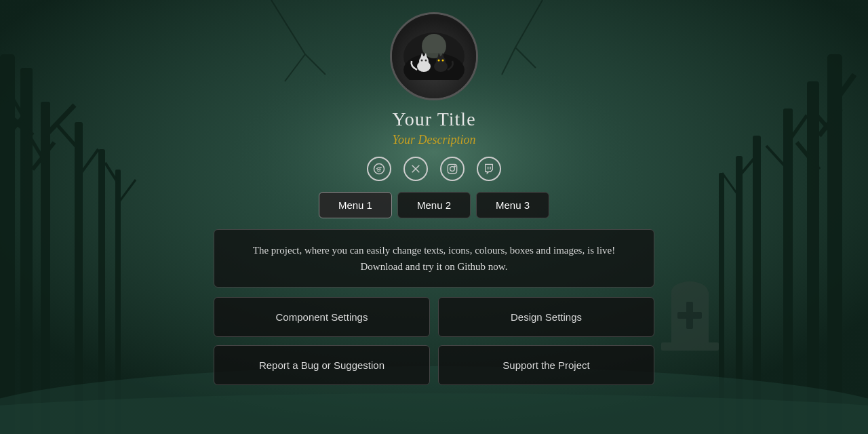 The height and width of the screenshot is (434, 868). Describe the element at coordinates (434, 119) in the screenshot. I see `page-title: Your Title` at that location.